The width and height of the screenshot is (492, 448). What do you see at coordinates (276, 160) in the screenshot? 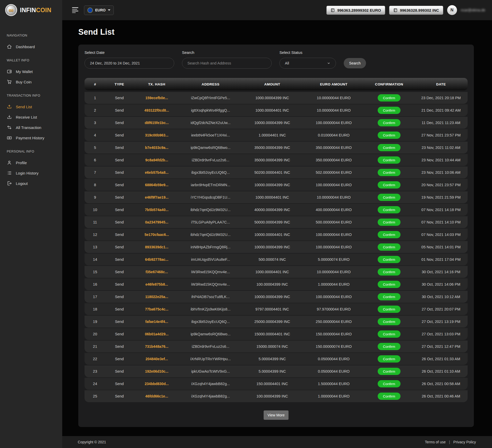
I see `table-row: 6 Send 9c8a94fd2b... iZBDrdr9vrFvLuz2s6.…` at bounding box center [276, 160].